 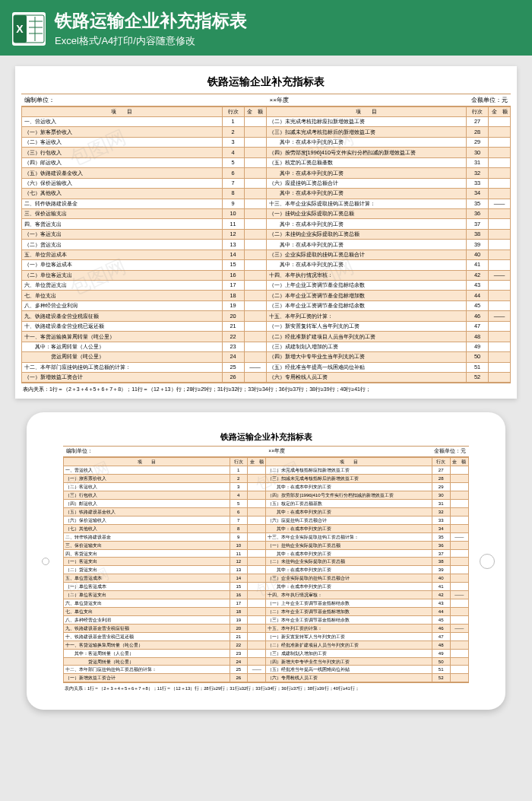 What do you see at coordinates (122, 367) in the screenshot?
I see `cell-item: 十二、本年部门应挂钩挂钩工资总额的计算：` at bounding box center [122, 367].